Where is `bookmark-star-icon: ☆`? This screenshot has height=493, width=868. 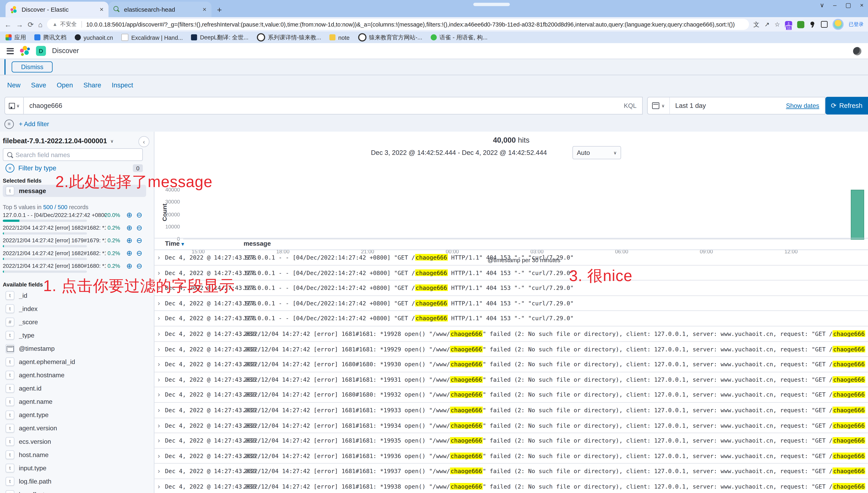
bookmark-star-icon: ☆ is located at coordinates (777, 24).